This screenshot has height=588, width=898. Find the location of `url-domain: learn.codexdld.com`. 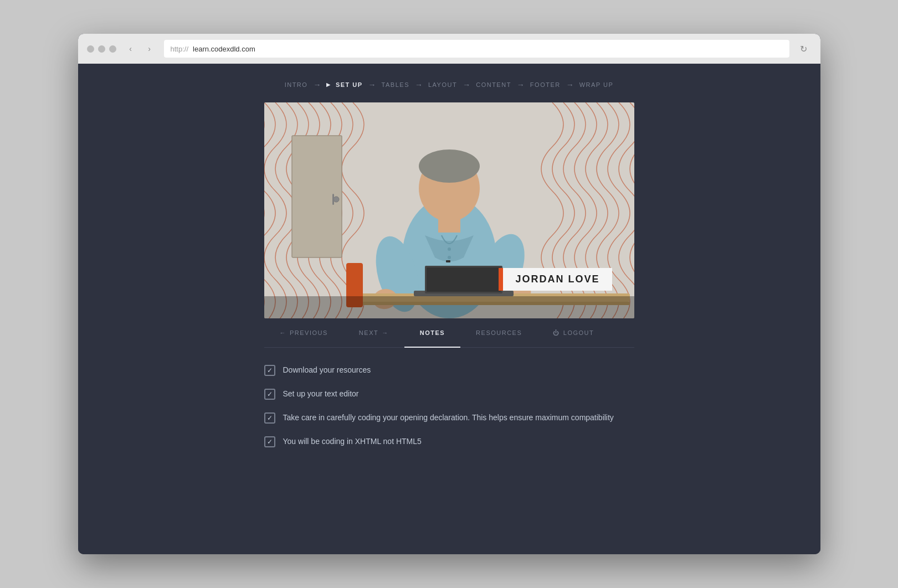

url-domain: learn.codexdld.com is located at coordinates (224, 49).